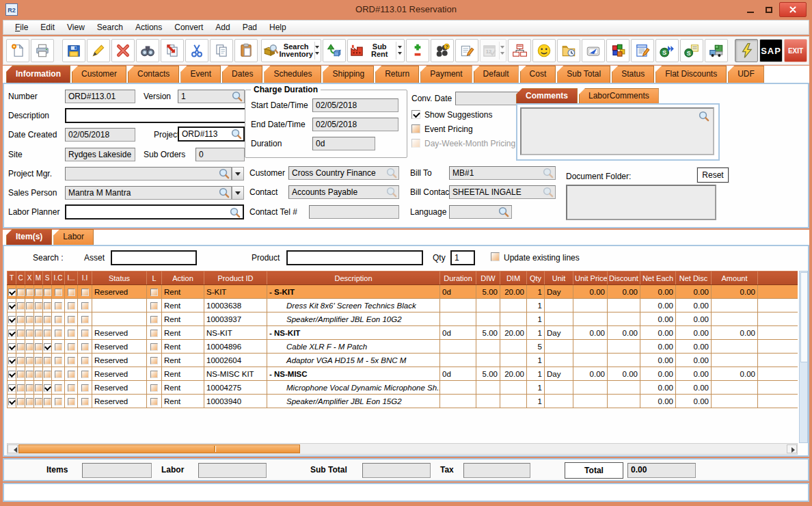  I want to click on menu-actions: Actions, so click(149, 27).